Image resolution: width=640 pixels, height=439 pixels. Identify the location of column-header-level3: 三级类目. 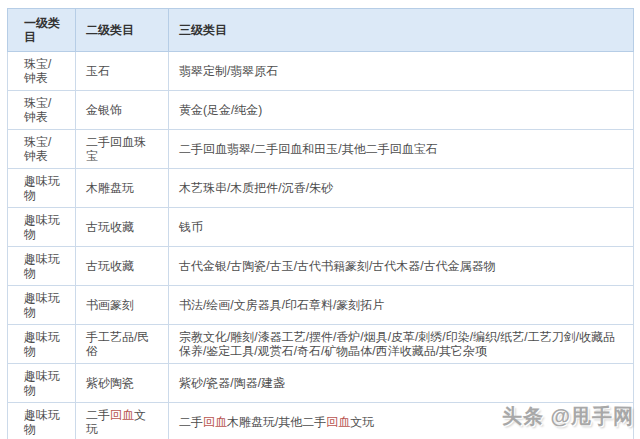
(402, 30).